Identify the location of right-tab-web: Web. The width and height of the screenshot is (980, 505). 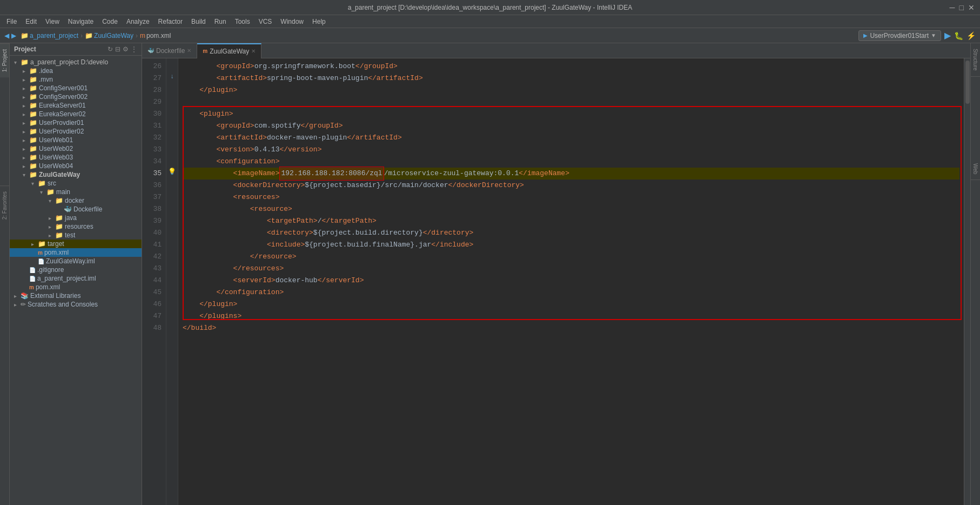
(976, 169).